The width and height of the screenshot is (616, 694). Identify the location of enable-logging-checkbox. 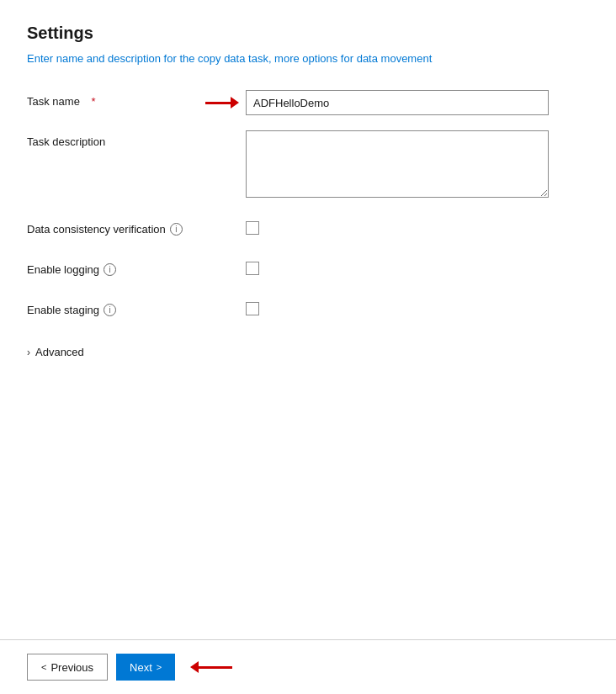
(252, 268).